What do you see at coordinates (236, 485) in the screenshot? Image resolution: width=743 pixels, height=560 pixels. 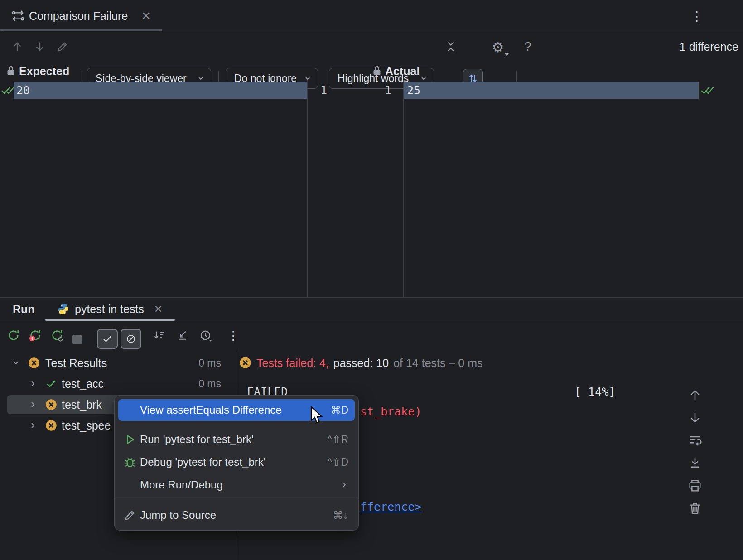 I see `menu-item-more-run-debug: More Run/Debug` at bounding box center [236, 485].